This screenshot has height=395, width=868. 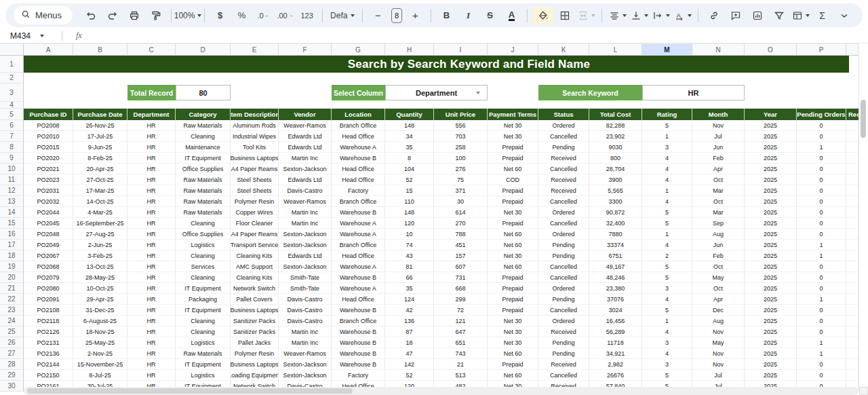 I want to click on format-currency-button: $, so click(x=220, y=16).